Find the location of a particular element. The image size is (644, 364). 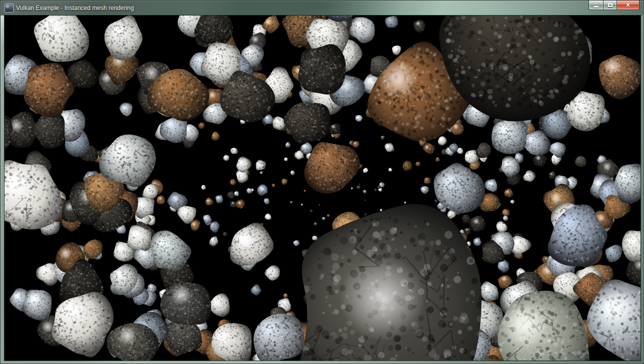

window-close-button: ✕ is located at coordinates (628, 5).